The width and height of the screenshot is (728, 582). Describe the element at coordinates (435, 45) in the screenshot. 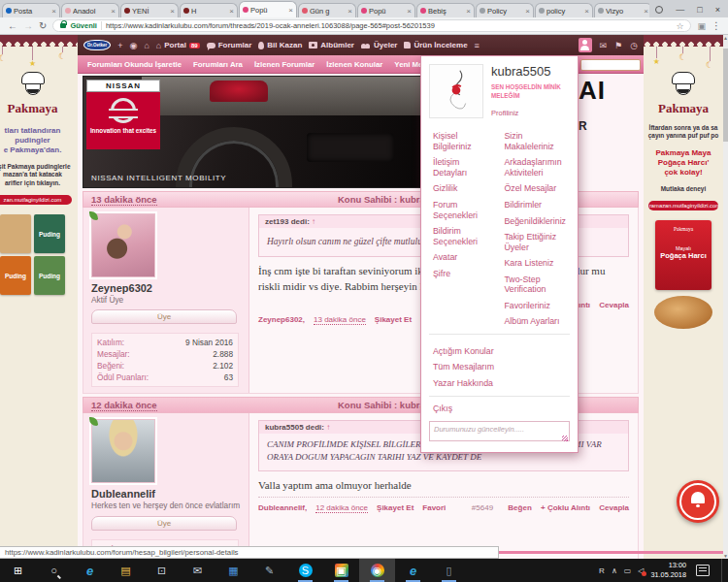

I see `nav-product-review: Ürün İnceleme` at that location.